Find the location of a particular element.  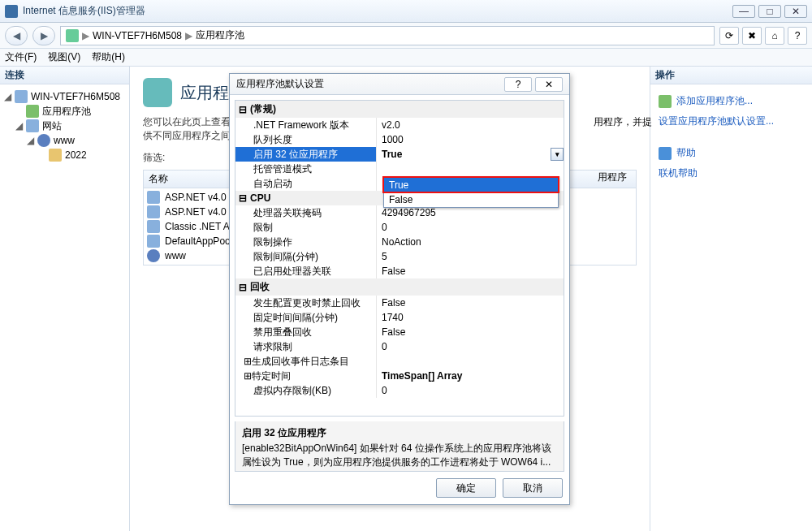

action-add-pool: 添加应用程序池... is located at coordinates (715, 101).